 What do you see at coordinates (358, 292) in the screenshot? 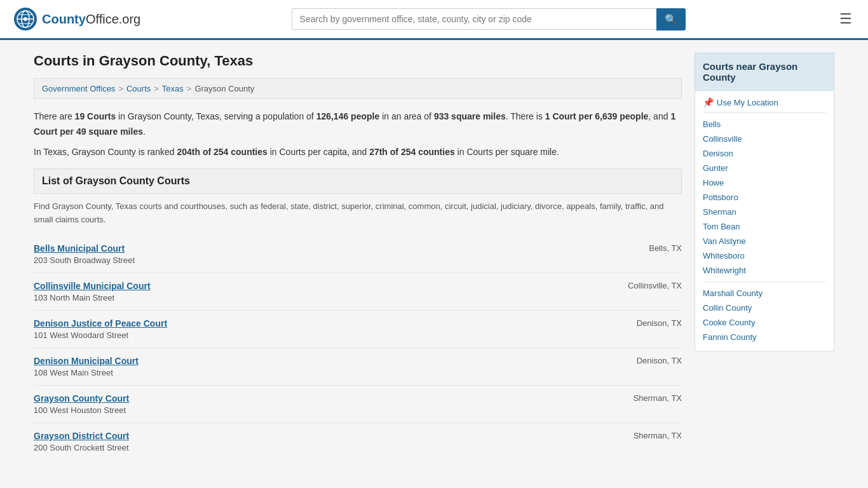
I see `court-list-item: Collinsville Municipal Court 103 North M…` at bounding box center [358, 292].